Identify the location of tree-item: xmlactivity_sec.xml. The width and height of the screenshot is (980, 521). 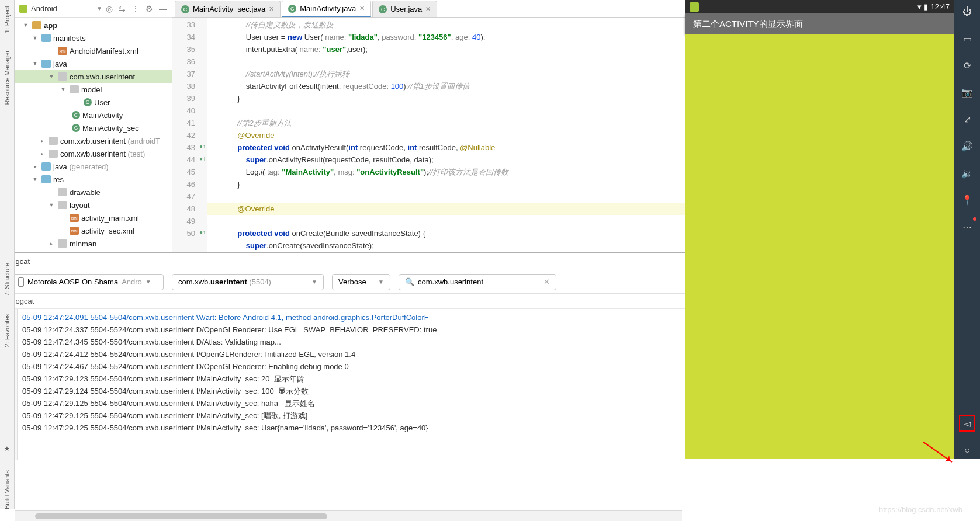
(94, 231).